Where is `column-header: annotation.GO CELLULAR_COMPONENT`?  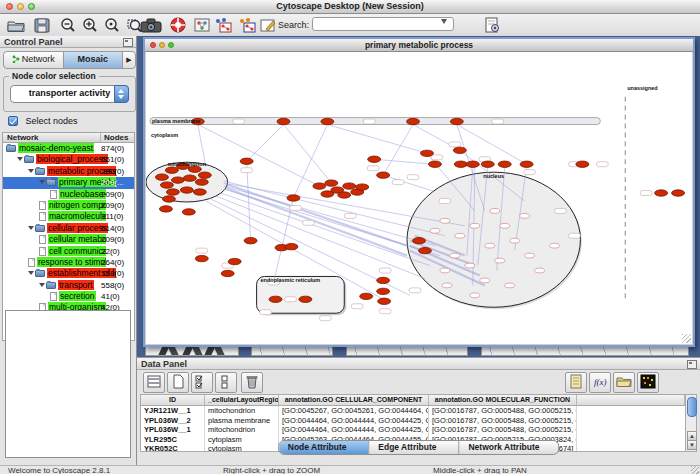
column-header: annotation.GO CELLULAR_COMPONENT is located at coordinates (354, 400).